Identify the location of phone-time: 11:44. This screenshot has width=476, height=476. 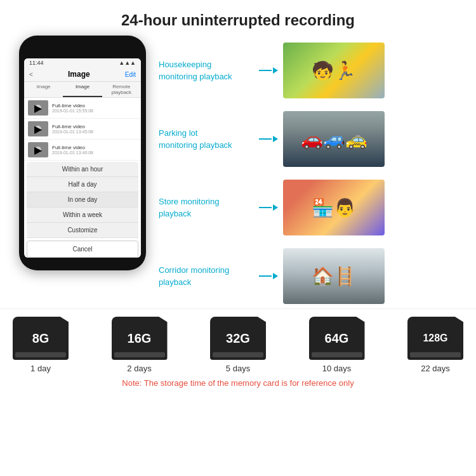
(37, 63).